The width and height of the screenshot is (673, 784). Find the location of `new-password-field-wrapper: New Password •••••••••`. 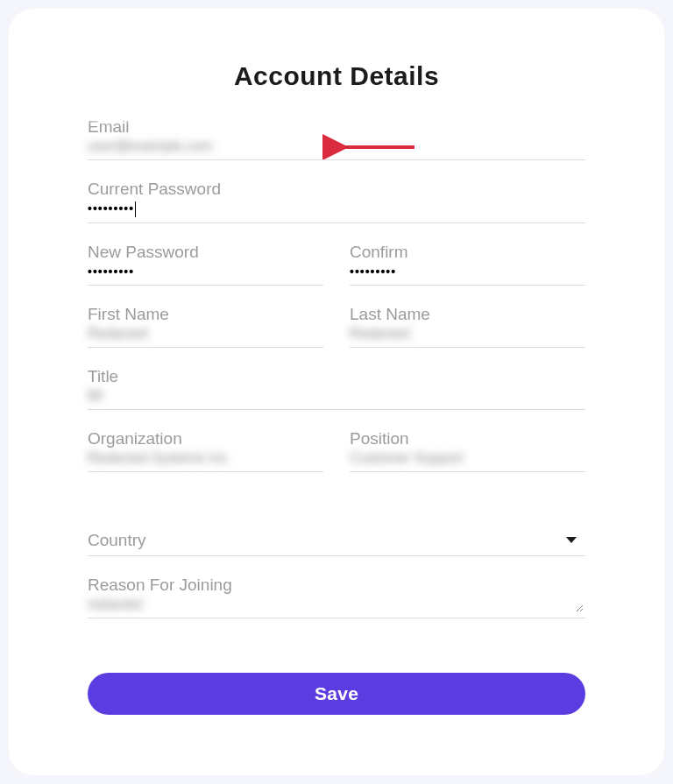

new-password-field-wrapper: New Password ••••••••• is located at coordinates (205, 265).